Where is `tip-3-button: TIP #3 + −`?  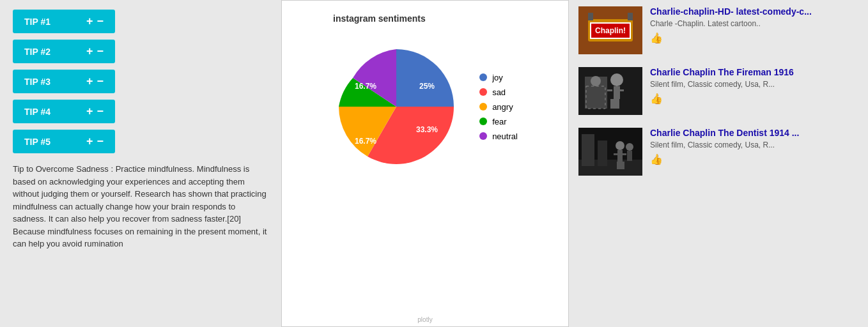 tip-3-button: TIP #3 + − is located at coordinates (64, 82).